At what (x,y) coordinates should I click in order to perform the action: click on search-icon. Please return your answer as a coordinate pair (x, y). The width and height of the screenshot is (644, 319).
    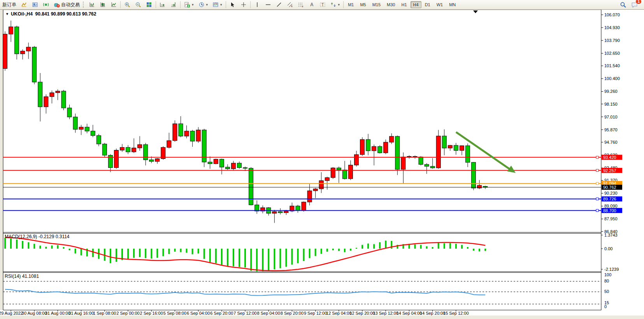
    Looking at the image, I should click on (623, 5).